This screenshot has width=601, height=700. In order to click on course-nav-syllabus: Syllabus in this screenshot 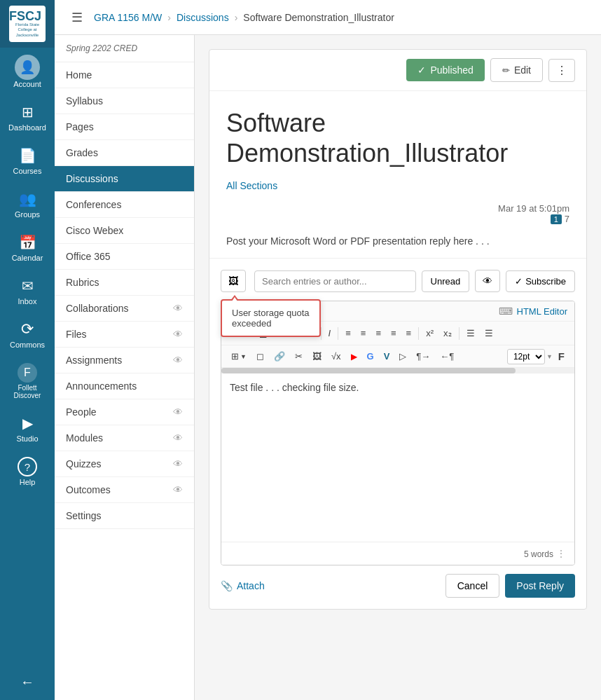, I will do `click(125, 101)`.